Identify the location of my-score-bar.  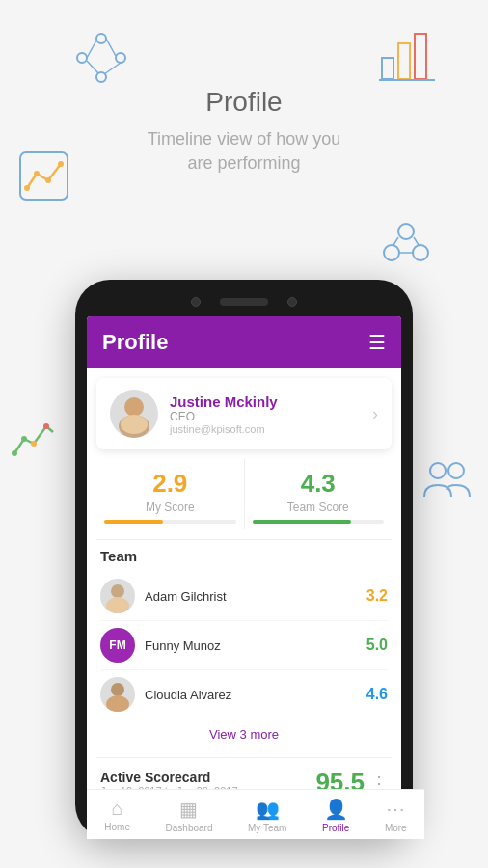
(170, 522).